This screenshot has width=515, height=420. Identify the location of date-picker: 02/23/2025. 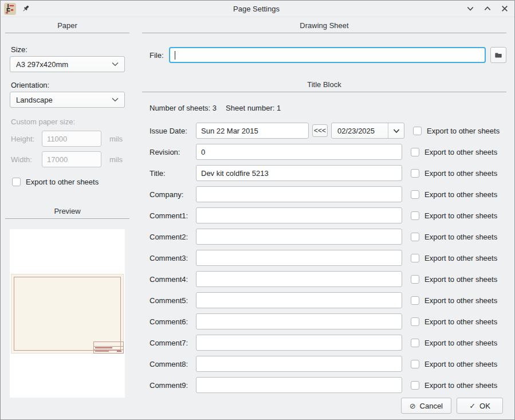
(368, 131).